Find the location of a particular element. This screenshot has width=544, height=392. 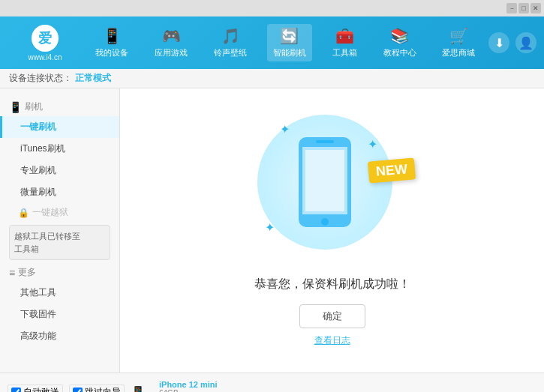

auto-detect-checkbox is located at coordinates (17, 390).